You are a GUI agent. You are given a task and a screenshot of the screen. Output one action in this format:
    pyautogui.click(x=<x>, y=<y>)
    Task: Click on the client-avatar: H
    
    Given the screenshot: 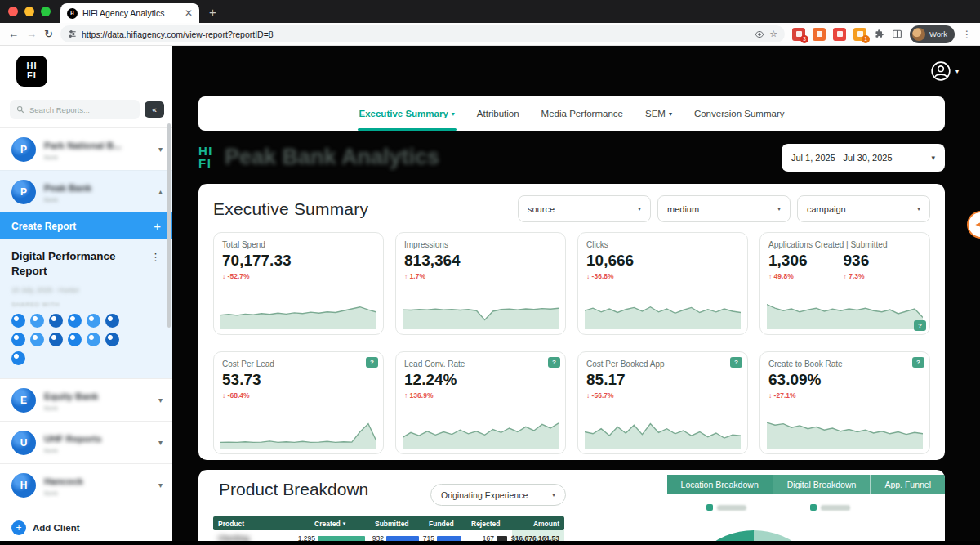 What is the action you would take?
    pyautogui.click(x=24, y=485)
    